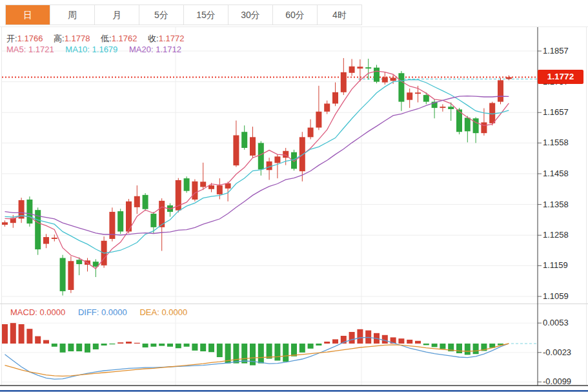 Image resolution: width=588 pixels, height=392 pixels. What do you see at coordinates (161, 15) in the screenshot?
I see `tab-5min: 5分` at bounding box center [161, 15].